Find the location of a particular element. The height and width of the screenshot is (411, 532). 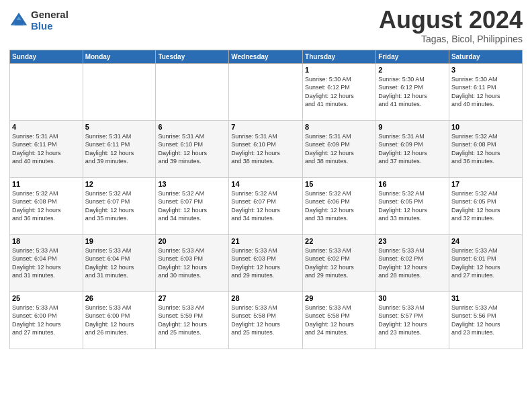

calendar-cell: 2Sunrise: 5:30 AM Sunset: 6:12 PM Daylig… is located at coordinates (412, 91).